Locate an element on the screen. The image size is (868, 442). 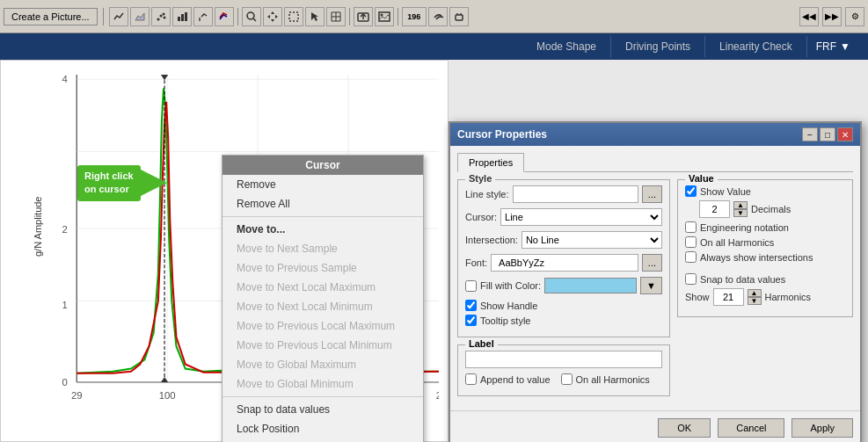
dialog-footer: OK Cancel Apply is located at coordinates (655, 426).